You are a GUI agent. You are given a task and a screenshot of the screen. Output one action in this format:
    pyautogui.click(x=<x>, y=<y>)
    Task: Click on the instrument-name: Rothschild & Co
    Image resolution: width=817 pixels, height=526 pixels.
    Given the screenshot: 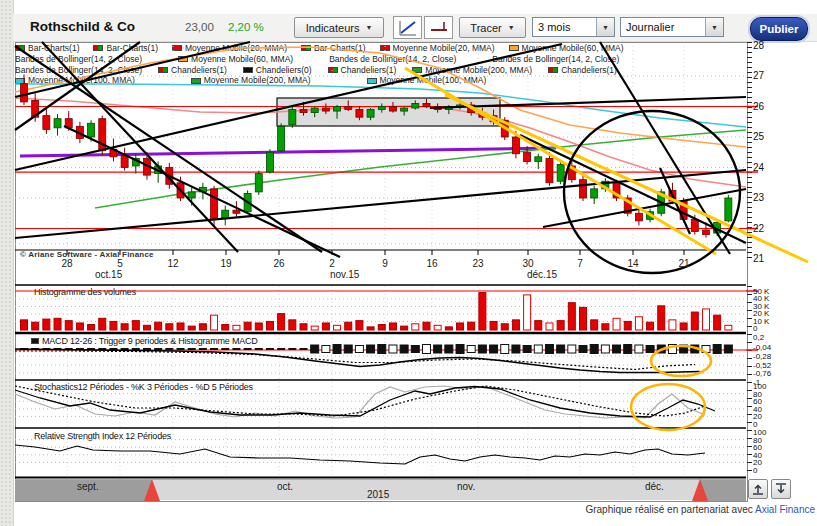 What is the action you would take?
    pyautogui.click(x=82, y=26)
    